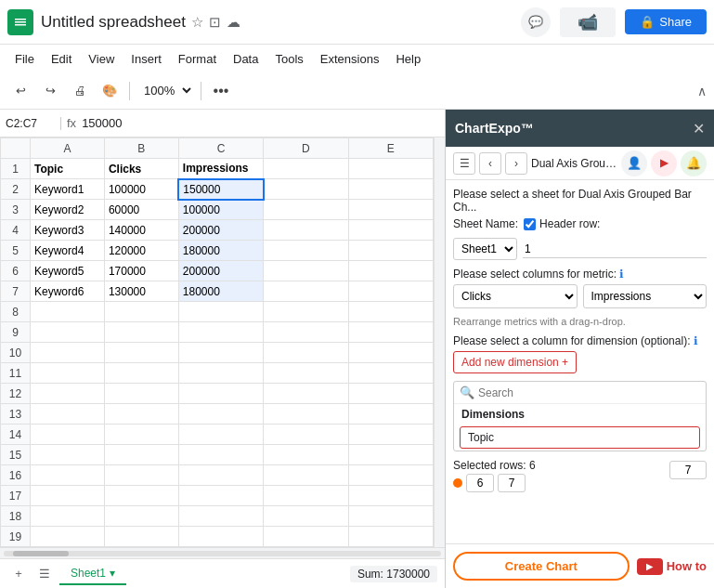 The height and width of the screenshot is (588, 714). Describe the element at coordinates (514, 362) in the screenshot. I see `add-dimension-button: Add new dimension +` at that location.